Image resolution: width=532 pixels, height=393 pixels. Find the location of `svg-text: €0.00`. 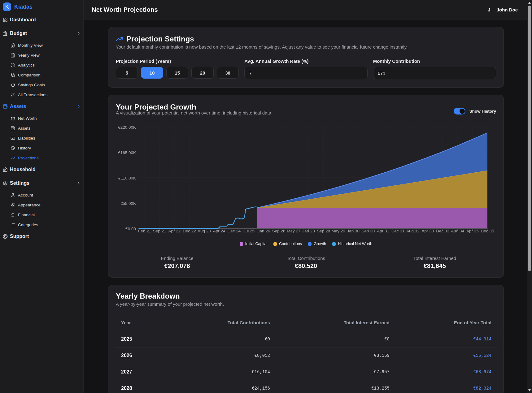

svg-text: €0.00 is located at coordinates (131, 229).